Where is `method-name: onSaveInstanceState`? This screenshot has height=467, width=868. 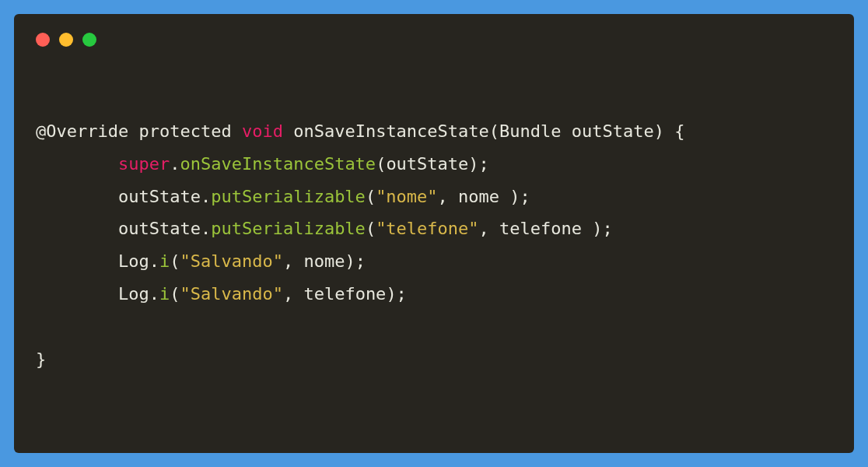 method-name: onSaveInstanceState is located at coordinates (391, 131).